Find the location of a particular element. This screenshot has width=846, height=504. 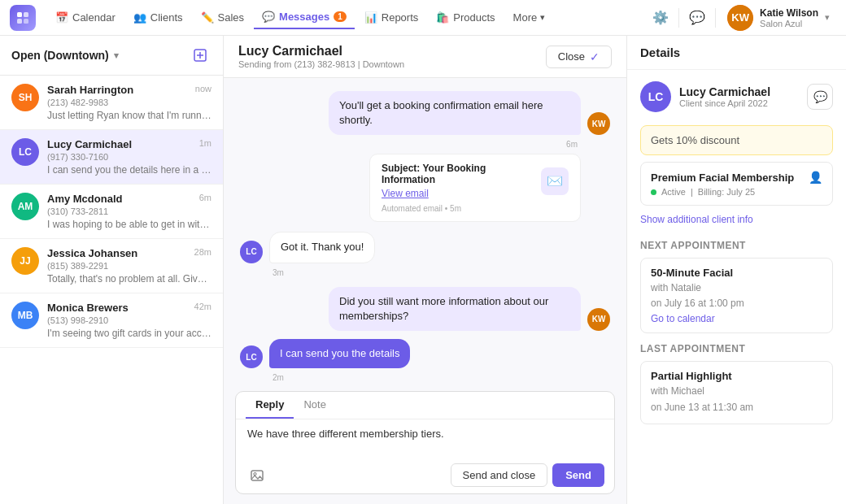

nav-item-clients: 👥 Clients is located at coordinates (158, 18).